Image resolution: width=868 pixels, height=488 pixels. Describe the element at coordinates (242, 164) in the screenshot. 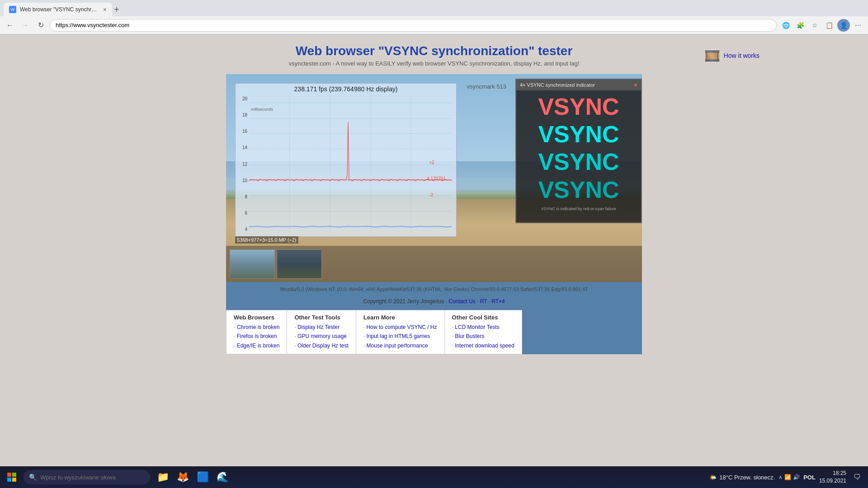

I see `y-label-12: 12` at that location.